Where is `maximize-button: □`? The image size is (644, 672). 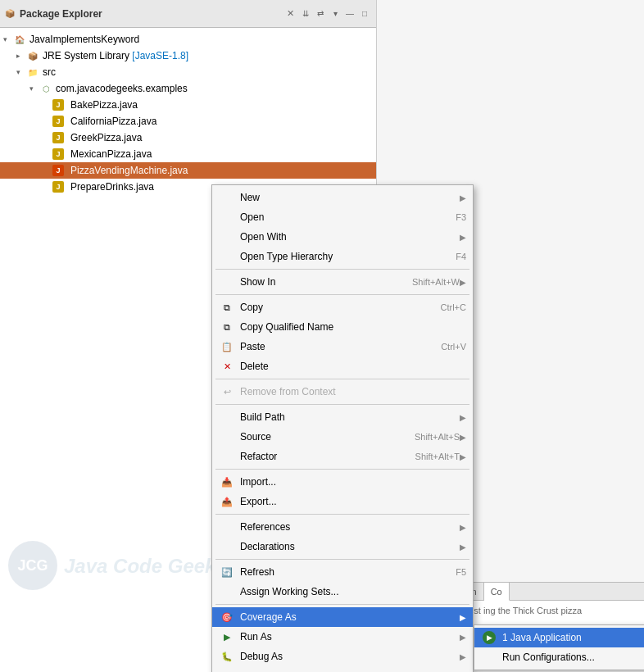 maximize-button: □ is located at coordinates (365, 14).